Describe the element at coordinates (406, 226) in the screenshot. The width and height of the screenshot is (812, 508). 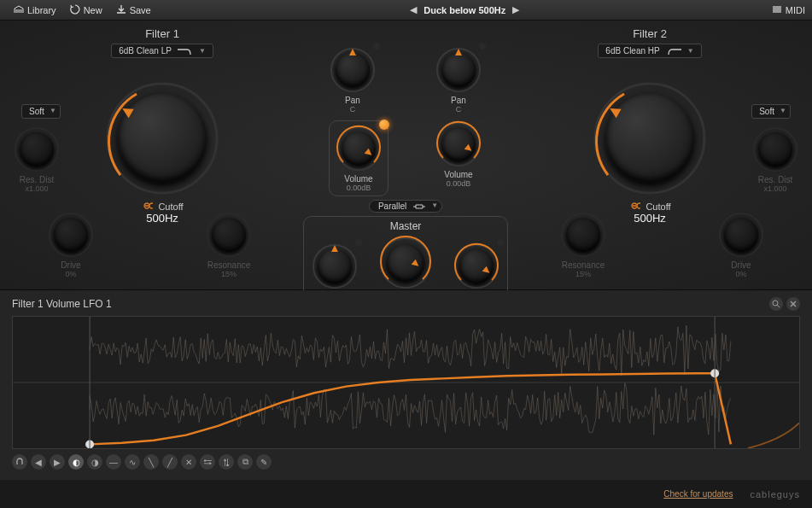
I see `master-title: Master` at that location.